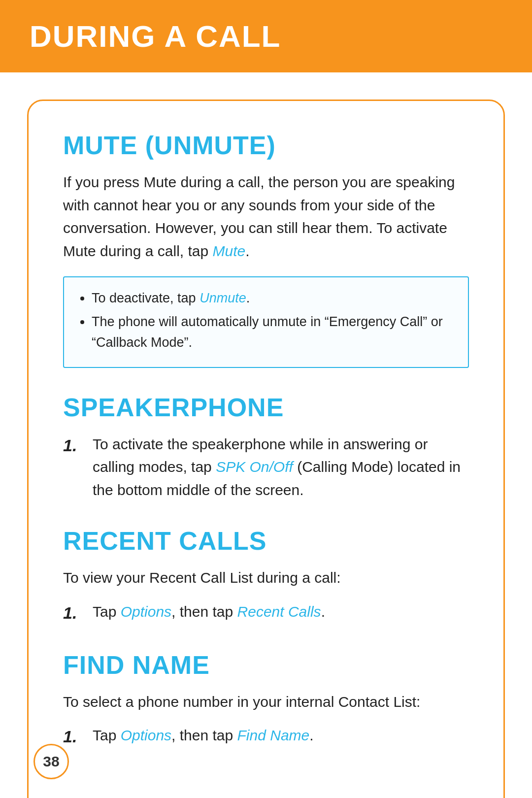 Image resolution: width=532 pixels, height=798 pixels. I want to click on find-name-title: FIND NAME, so click(266, 665).